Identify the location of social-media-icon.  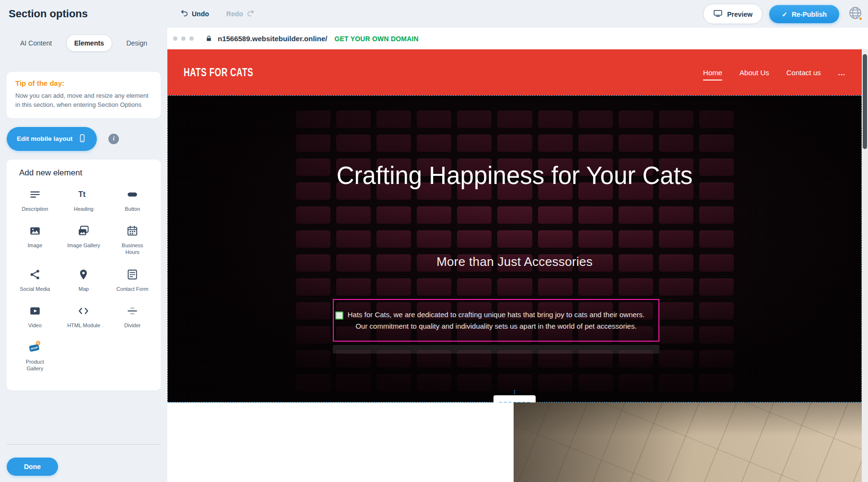
(35, 275).